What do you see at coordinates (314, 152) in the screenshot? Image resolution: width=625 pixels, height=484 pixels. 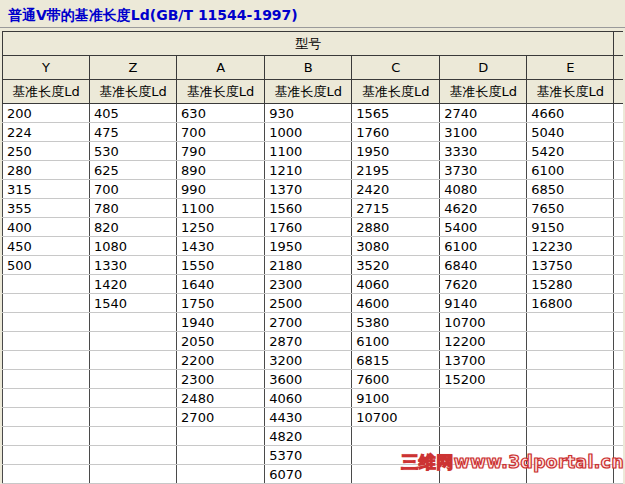 I see `table-row: 2505307901100195033305420` at bounding box center [314, 152].